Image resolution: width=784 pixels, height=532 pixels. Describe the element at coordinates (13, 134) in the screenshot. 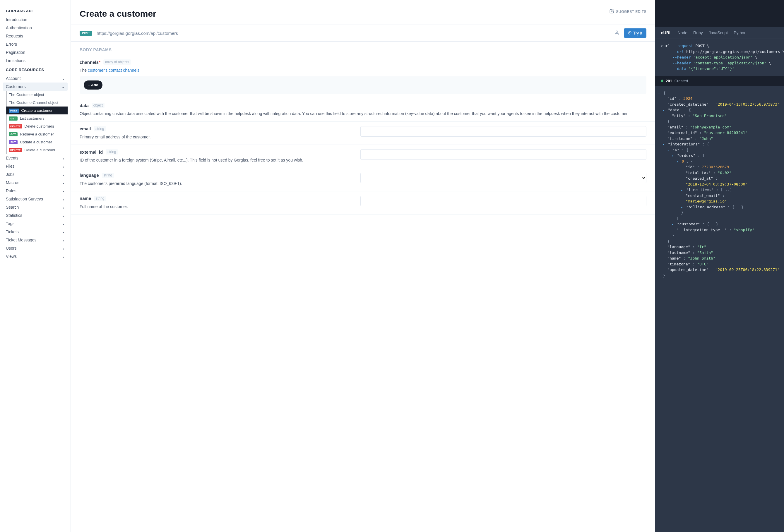

I see `method-badge: GET` at that location.